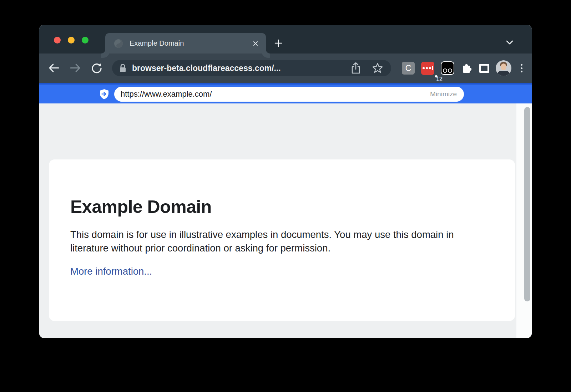  What do you see at coordinates (278, 43) in the screenshot?
I see `new-tab-button` at bounding box center [278, 43].